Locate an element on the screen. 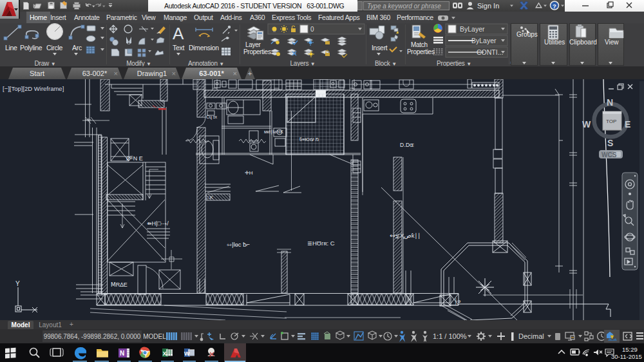 The image size is (644, 362). svg-text: Cɥ ɪх is located at coordinates (211, 117).